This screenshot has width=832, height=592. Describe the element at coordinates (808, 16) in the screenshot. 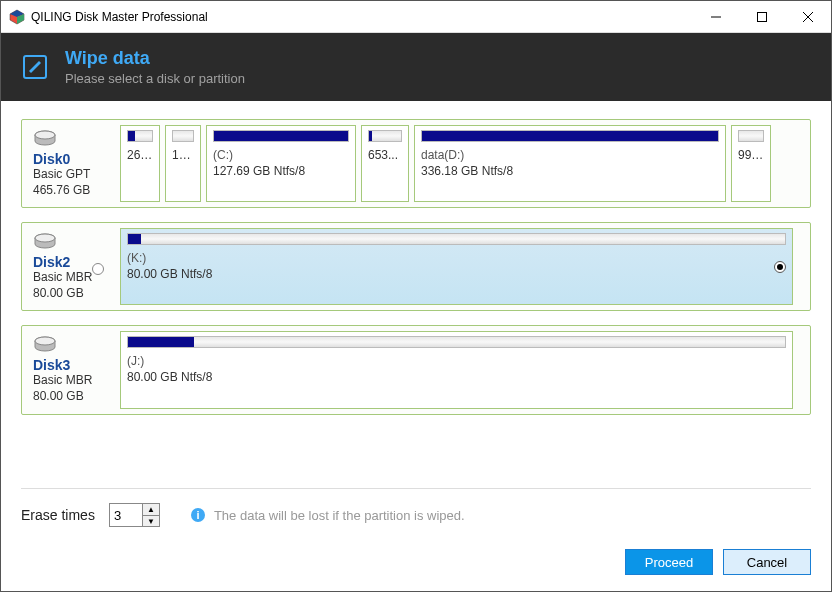

I see `close-button` at that location.